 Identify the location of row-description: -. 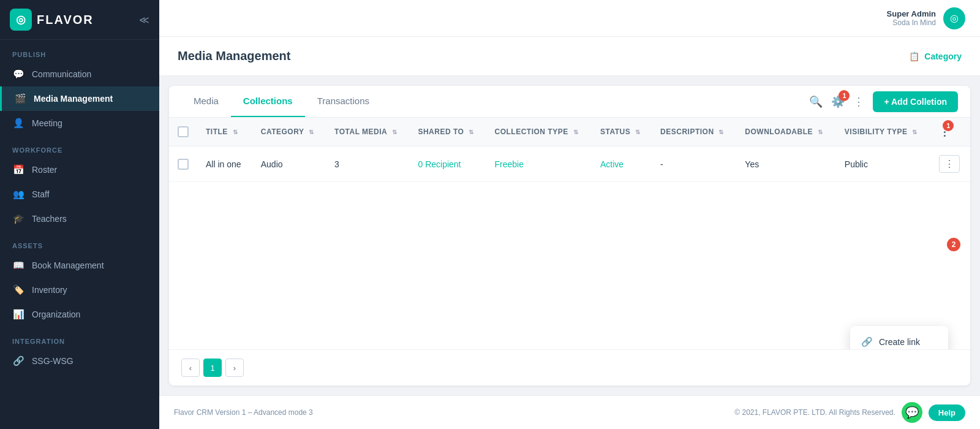
(694, 164).